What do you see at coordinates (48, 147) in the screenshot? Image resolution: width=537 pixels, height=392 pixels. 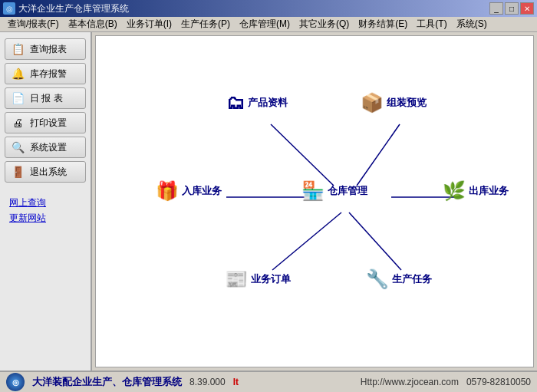 I see `system-settings-label: 系统设置` at bounding box center [48, 147].